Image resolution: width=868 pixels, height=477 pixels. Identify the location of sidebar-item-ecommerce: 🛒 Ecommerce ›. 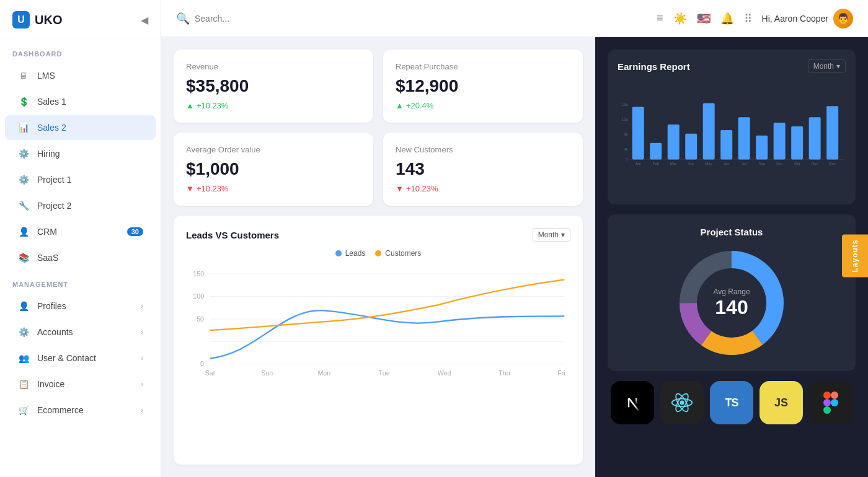
(81, 410).